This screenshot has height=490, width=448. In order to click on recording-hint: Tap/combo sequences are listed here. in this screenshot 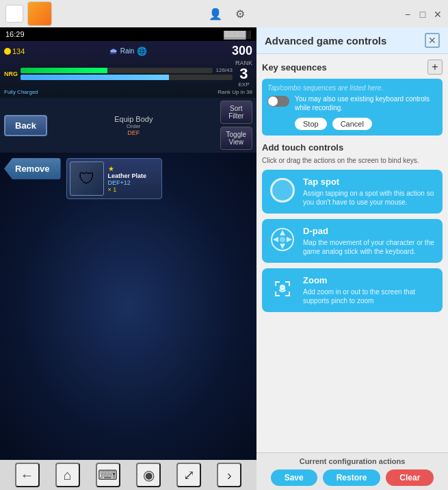, I will do `click(352, 88)`.